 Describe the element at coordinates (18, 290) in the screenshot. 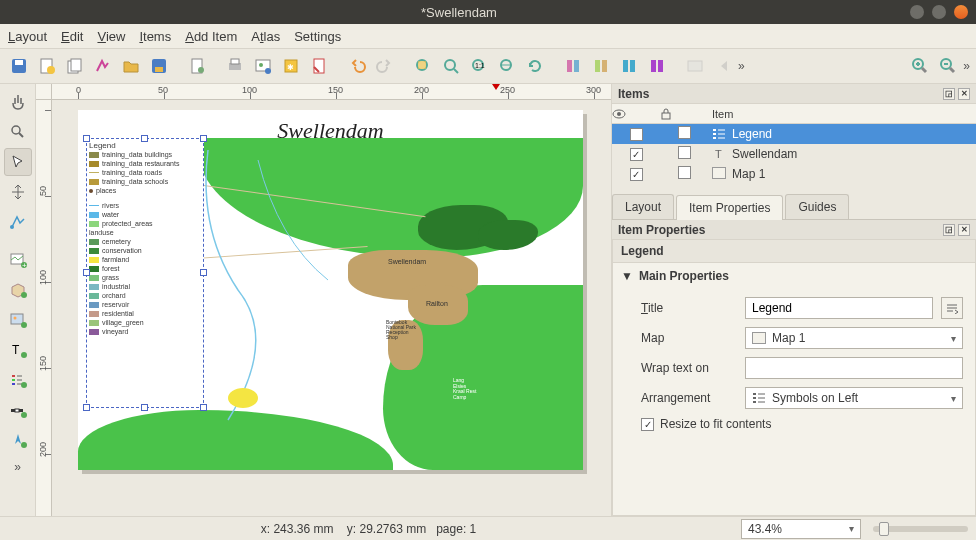

I see `add-3dmap-icon` at that location.